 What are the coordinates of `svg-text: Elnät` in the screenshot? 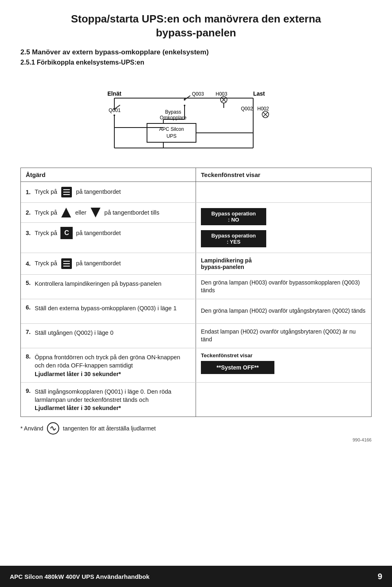 It's located at (114, 94).